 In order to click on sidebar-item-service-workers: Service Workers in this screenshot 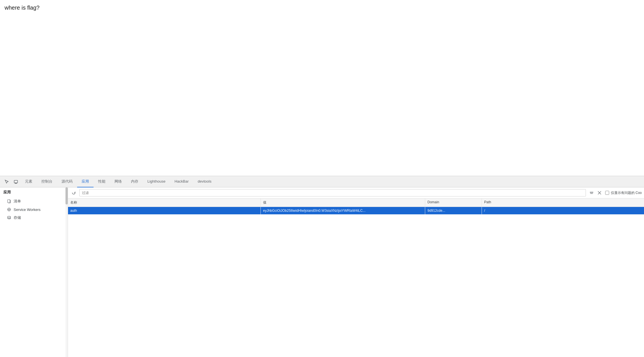, I will do `click(34, 210)`.